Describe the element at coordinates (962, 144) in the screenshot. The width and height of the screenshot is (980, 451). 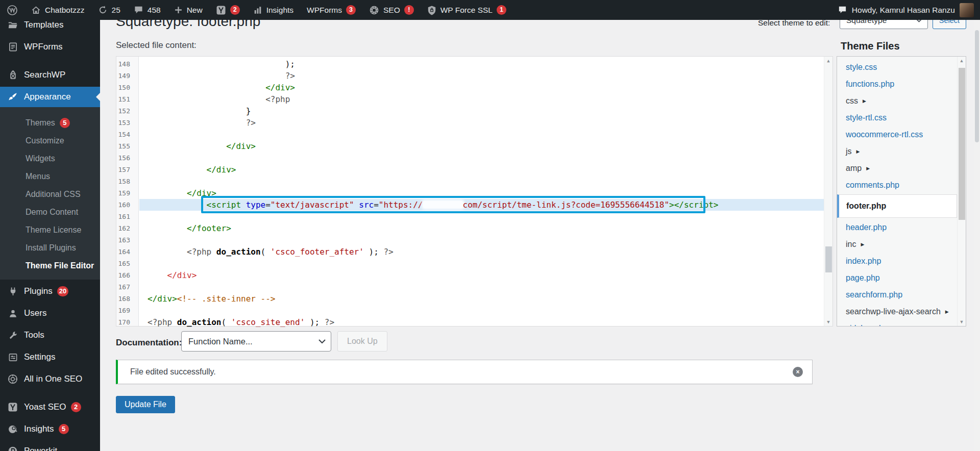
I see `theme-files-scrollbar-thumb` at that location.